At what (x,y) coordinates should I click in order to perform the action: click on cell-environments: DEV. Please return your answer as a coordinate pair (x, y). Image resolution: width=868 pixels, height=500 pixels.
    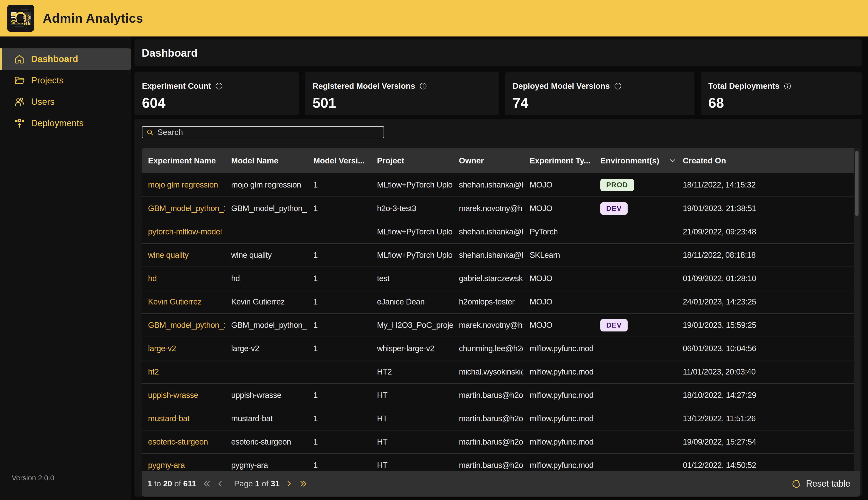
    Looking at the image, I should click on (635, 208).